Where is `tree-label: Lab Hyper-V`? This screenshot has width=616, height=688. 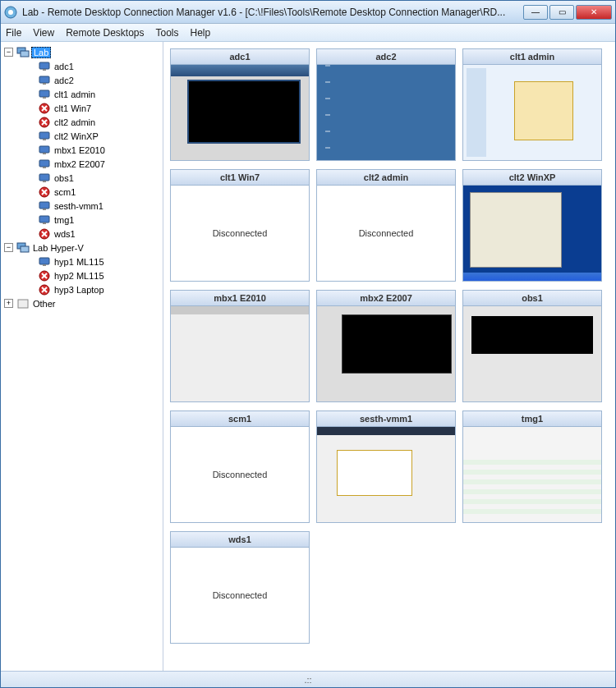
tree-label: Lab Hyper-V is located at coordinates (58, 248).